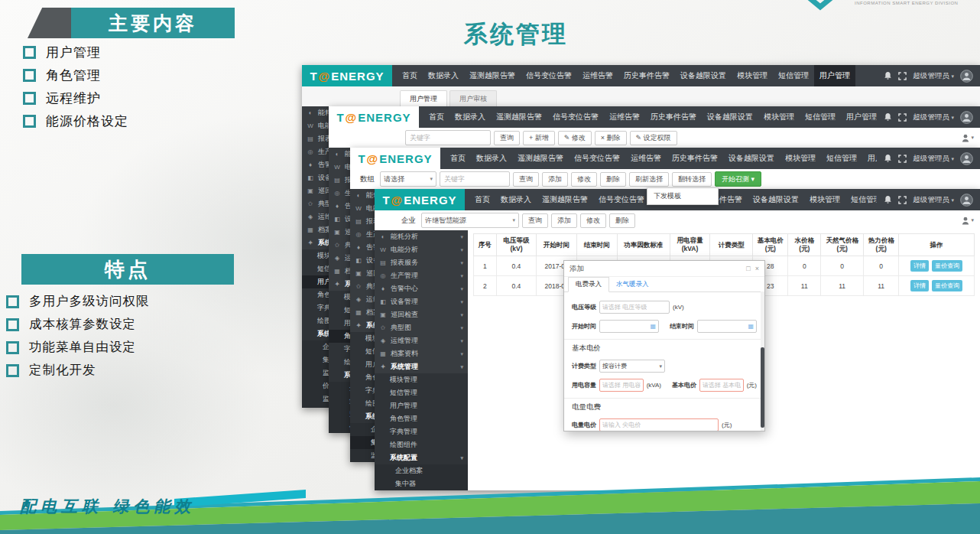 The width and height of the screenshot is (980, 534). I want to click on toolbar-button: ✎ 设定权限, so click(654, 138).